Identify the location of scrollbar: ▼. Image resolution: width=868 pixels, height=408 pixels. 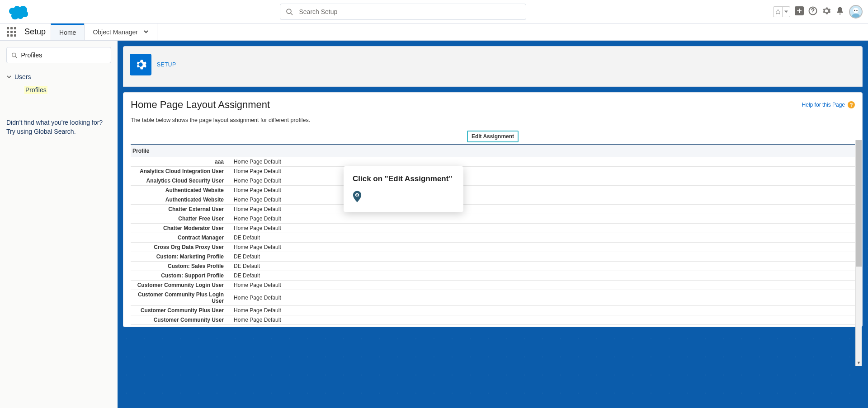
(859, 253).